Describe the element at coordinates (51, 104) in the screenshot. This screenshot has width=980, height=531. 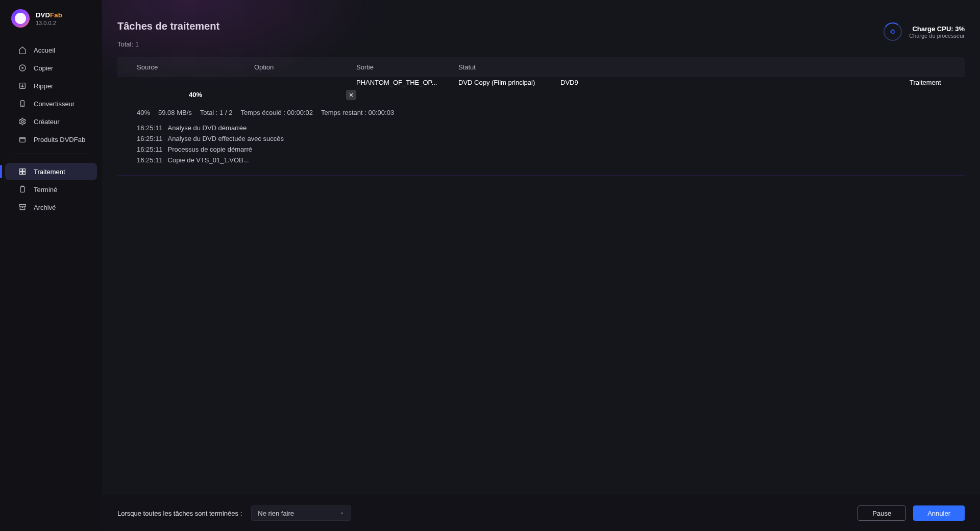
I see `sidebar-item-convertisseur: Convertisseur` at that location.